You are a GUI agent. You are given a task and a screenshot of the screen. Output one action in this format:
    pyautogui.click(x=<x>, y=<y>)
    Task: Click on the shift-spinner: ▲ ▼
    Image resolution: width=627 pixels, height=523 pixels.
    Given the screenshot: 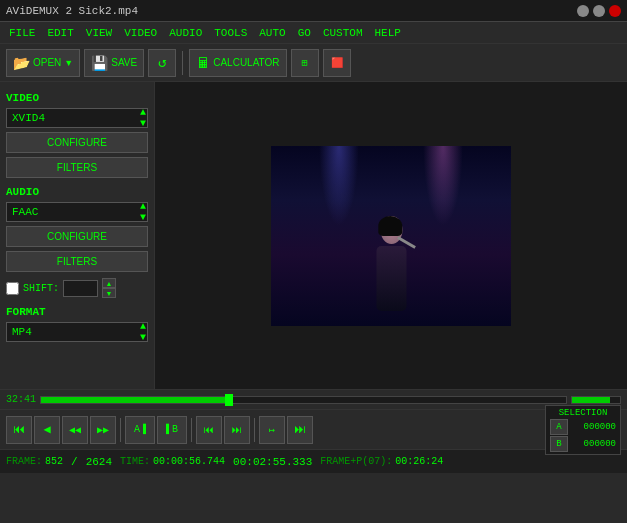 What is the action you would take?
    pyautogui.click(x=109, y=288)
    